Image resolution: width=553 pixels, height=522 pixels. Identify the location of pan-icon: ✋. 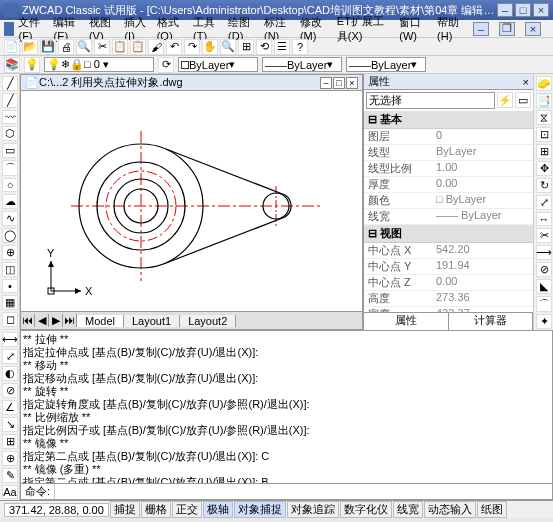
(210, 47).